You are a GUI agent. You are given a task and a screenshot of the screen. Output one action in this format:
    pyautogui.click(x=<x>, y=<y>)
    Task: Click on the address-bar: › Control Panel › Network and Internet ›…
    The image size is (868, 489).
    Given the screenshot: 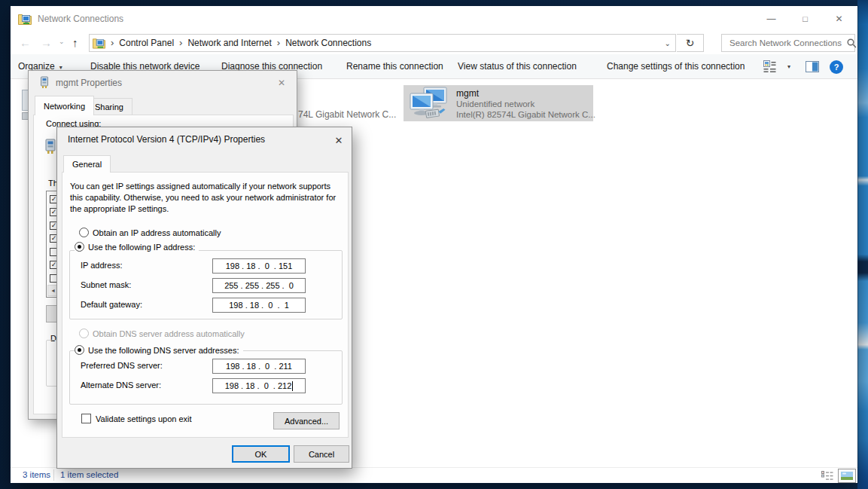 What is the action you would take?
    pyautogui.click(x=382, y=43)
    